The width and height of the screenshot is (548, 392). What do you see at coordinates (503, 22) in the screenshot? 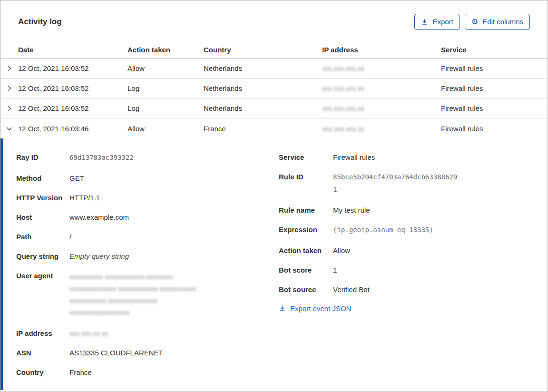
I see `edit-columns-button-label: Edit columns` at bounding box center [503, 22].